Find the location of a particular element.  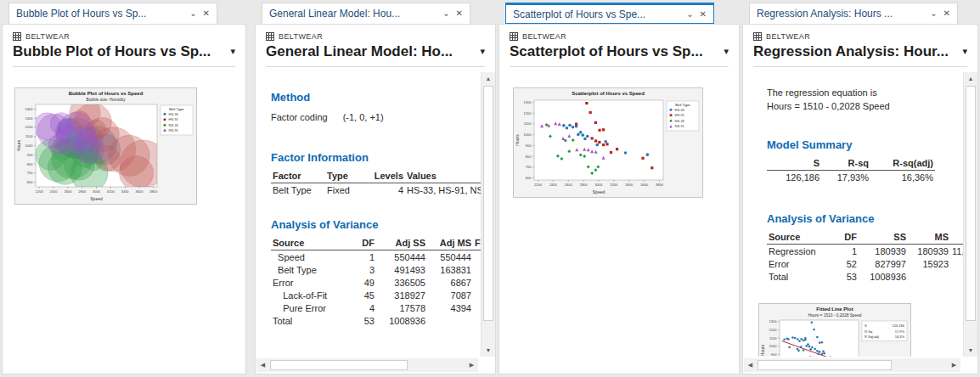

table-cell: 1008936 is located at coordinates (402, 321).